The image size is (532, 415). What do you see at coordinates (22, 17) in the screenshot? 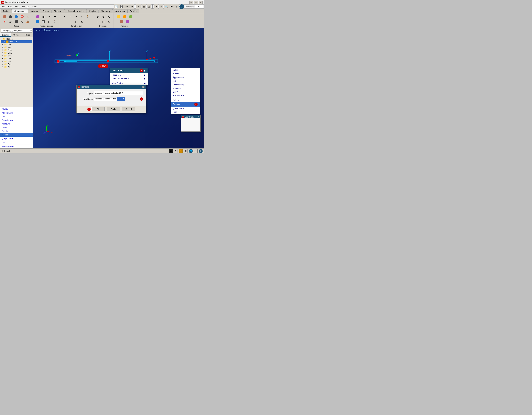
I see `torus-icon: ⭕` at bounding box center [22, 17].